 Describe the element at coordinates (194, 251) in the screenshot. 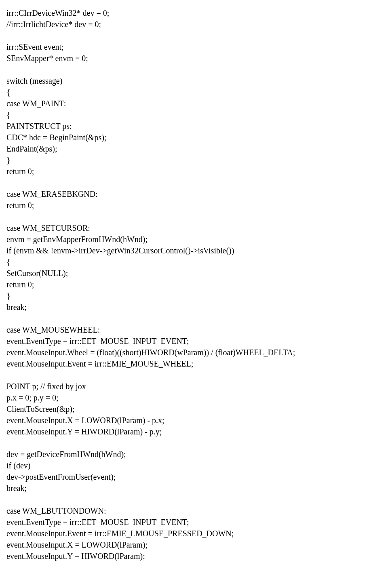

I see `code-line: if (envm && !envm->irrDev->getWin32Curso…` at that location.